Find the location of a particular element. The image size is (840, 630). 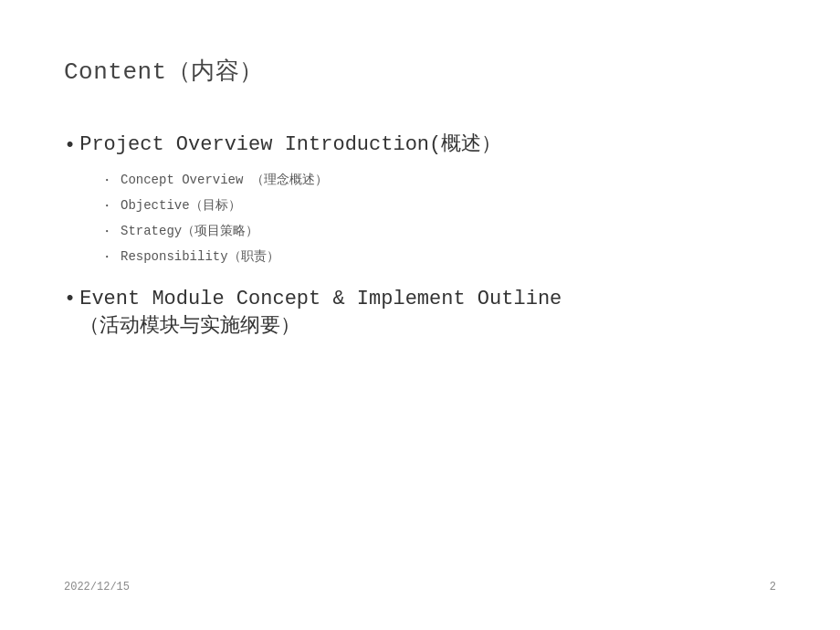

footer-date: 2022/12/15 is located at coordinates (97, 587).